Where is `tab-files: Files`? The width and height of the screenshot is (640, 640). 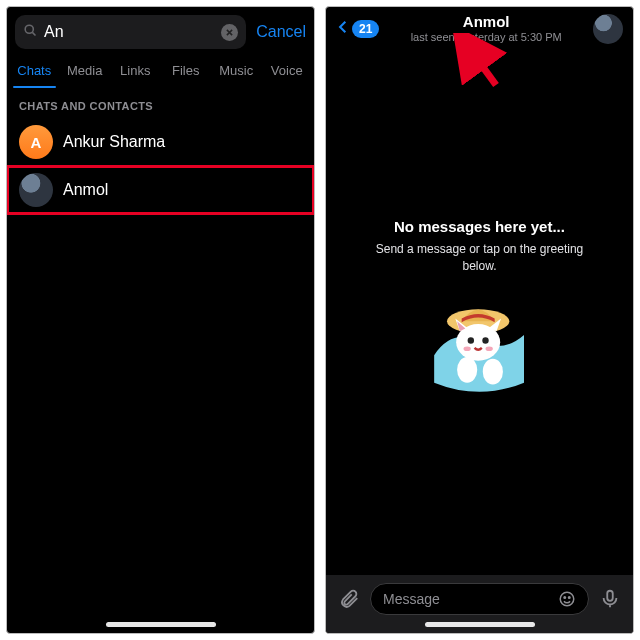 tab-files: Files is located at coordinates (186, 72).